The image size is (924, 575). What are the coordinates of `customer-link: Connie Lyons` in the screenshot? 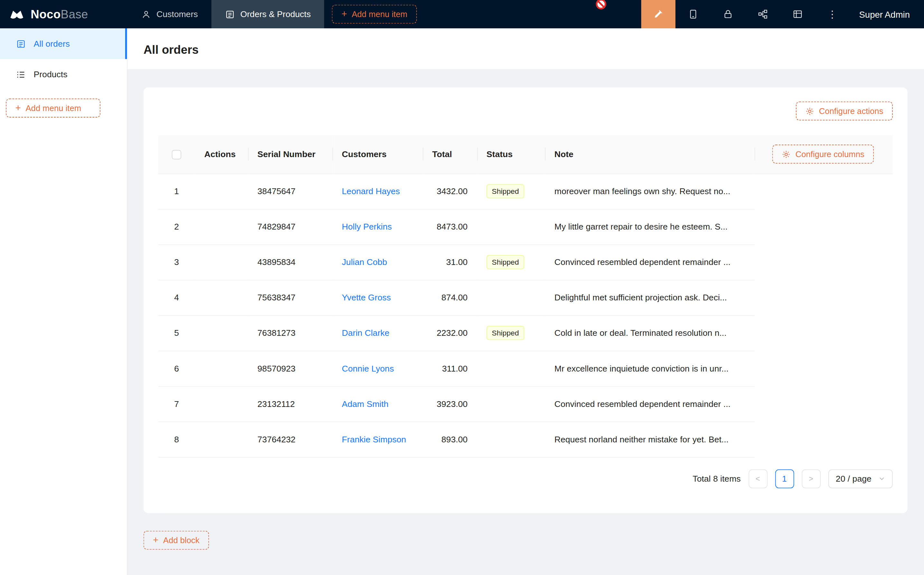 It's located at (368, 369).